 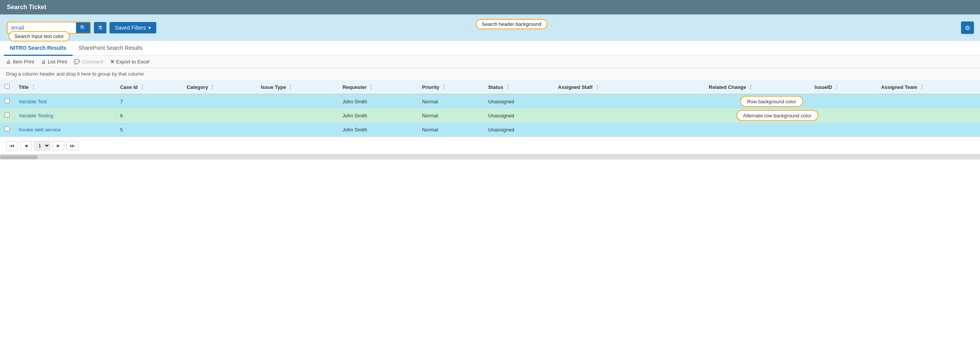 What do you see at coordinates (65, 130) in the screenshot?
I see `row3-title: Invoke web service` at bounding box center [65, 130].